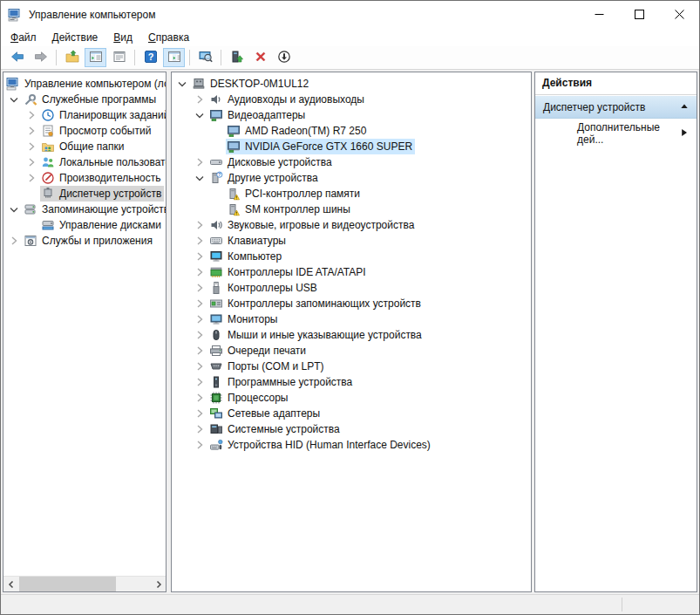  Describe the element at coordinates (85, 225) in the screenshot. I see `console-tree-item-disk-management: Управление дисками` at that location.